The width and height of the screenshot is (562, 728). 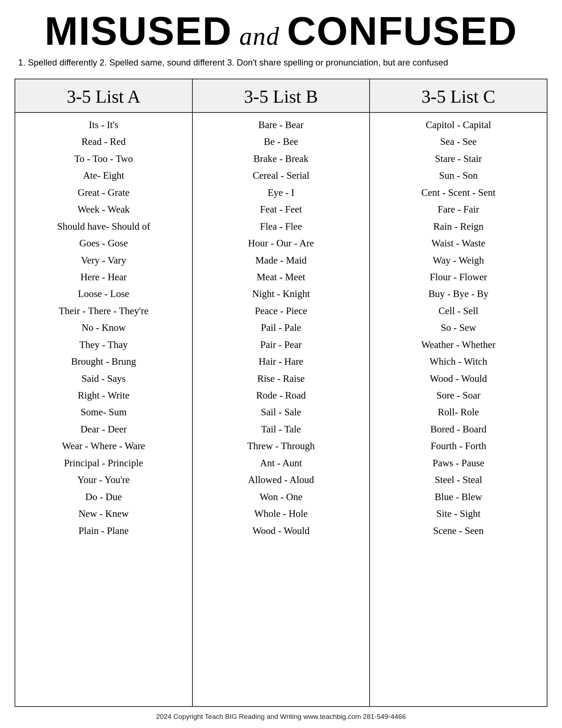 I want to click on list-item: Rain - Reign, so click(x=458, y=226).